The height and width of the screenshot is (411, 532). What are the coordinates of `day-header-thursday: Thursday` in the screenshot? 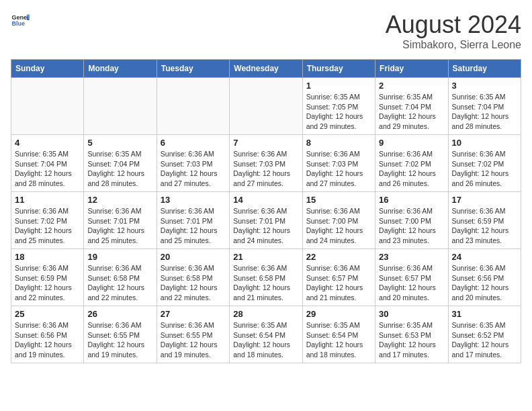 It's located at (339, 68).